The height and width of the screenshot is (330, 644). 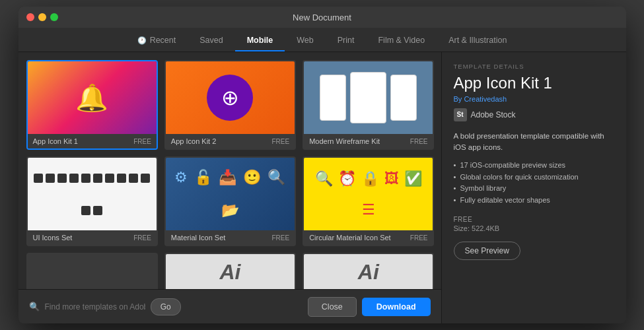 I want to click on bullet-4: Fully editable vector shapes, so click(x=534, y=201).